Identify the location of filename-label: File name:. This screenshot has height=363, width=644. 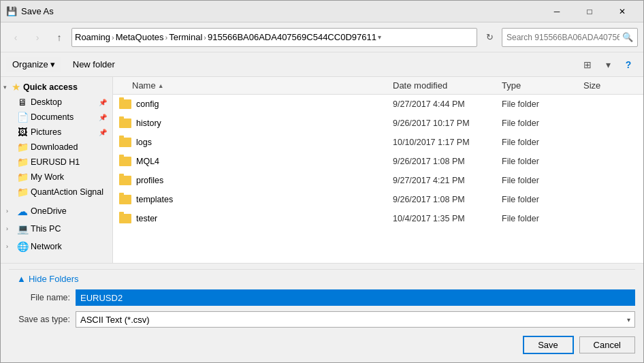
(39, 298).